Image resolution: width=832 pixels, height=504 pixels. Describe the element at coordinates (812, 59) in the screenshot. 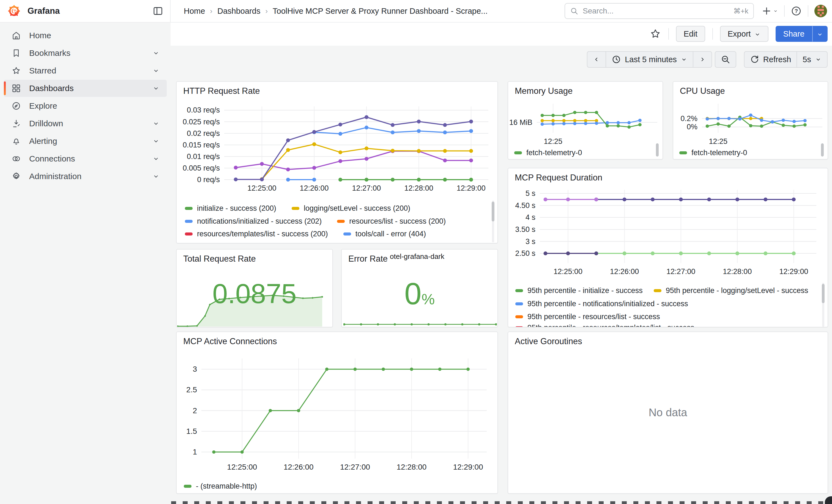

I see `refresh-interval-picker: 5s` at that location.